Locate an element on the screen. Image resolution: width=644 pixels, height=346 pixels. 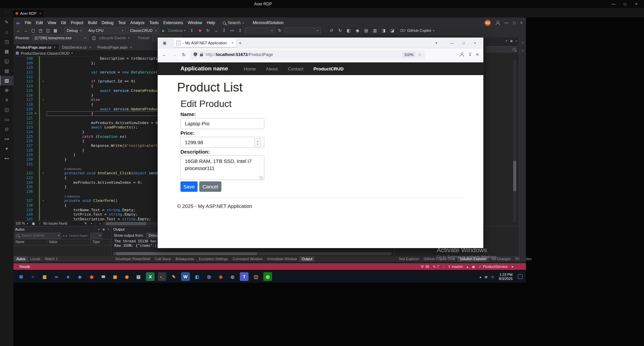
taskbar-search-button: ○ is located at coordinates (33, 277).